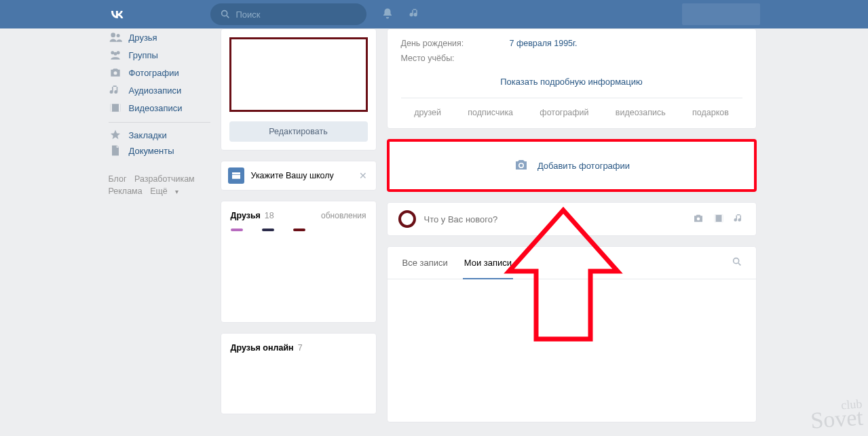 The height and width of the screenshot is (436, 868). I want to click on search-icon, so click(225, 14).